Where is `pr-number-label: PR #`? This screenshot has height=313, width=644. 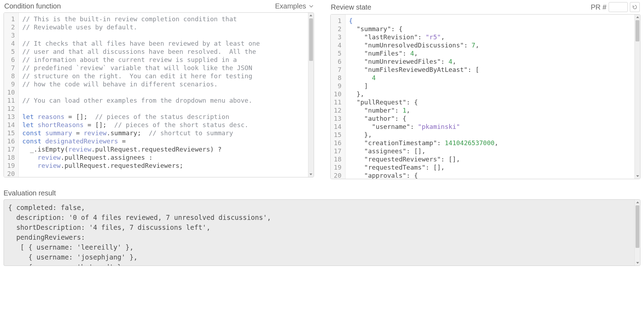
pr-number-label: PR # is located at coordinates (599, 7).